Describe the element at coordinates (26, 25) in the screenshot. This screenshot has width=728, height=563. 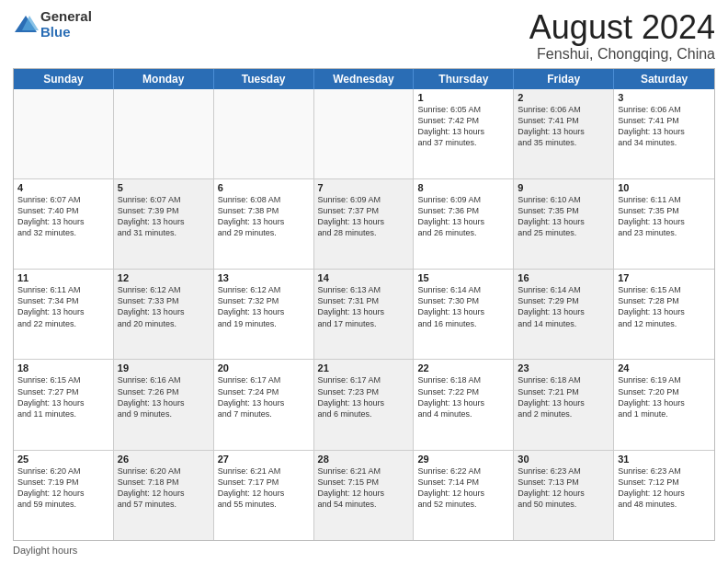
I see `logo-icon` at that location.